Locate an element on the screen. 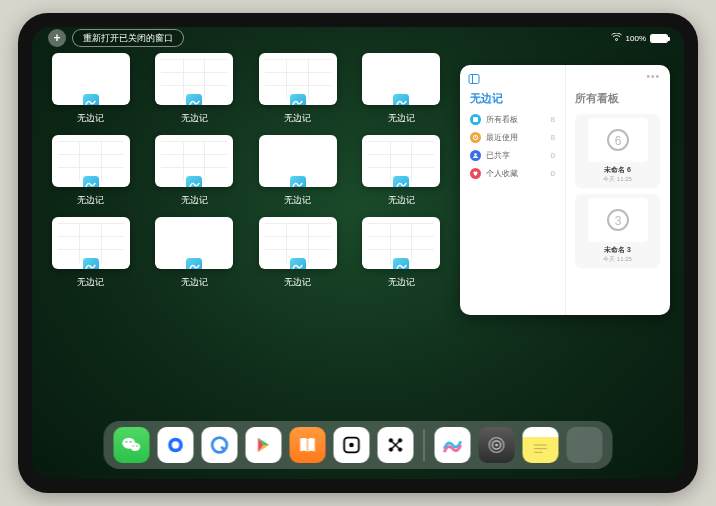 This screenshot has height=506, width=716. board-card: 3未命名 3今天 11:25 is located at coordinates (618, 231).